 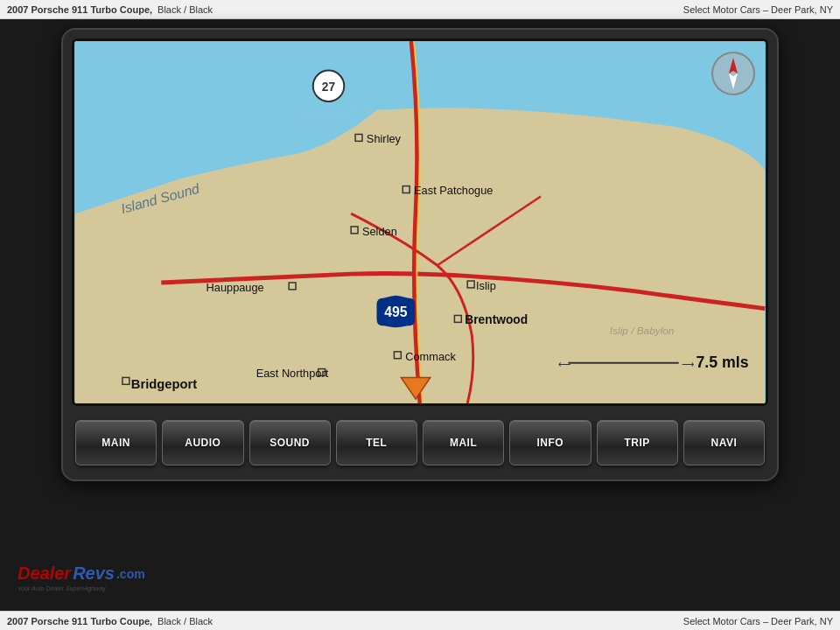 I want to click on bottom-bar-title: 2007 Porsche 911 Turbo Coupe,, so click(x=80, y=621).